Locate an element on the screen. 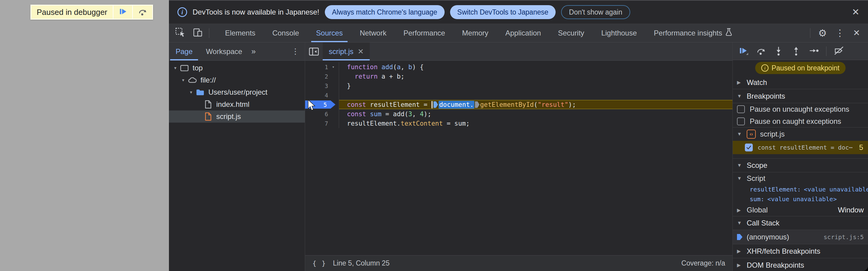  breakpoint-file-name: script.js is located at coordinates (772, 134).